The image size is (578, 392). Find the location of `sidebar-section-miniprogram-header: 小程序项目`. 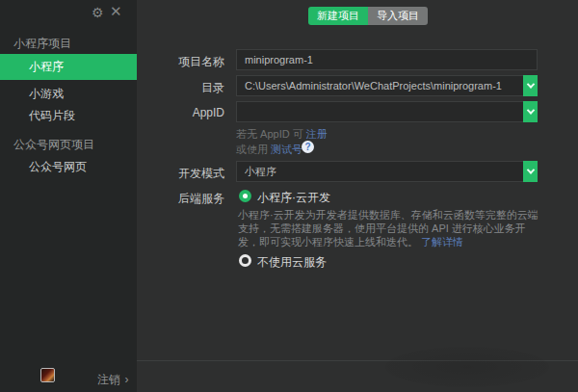

sidebar-section-miniprogram-header: 小程序项目 is located at coordinates (42, 44).